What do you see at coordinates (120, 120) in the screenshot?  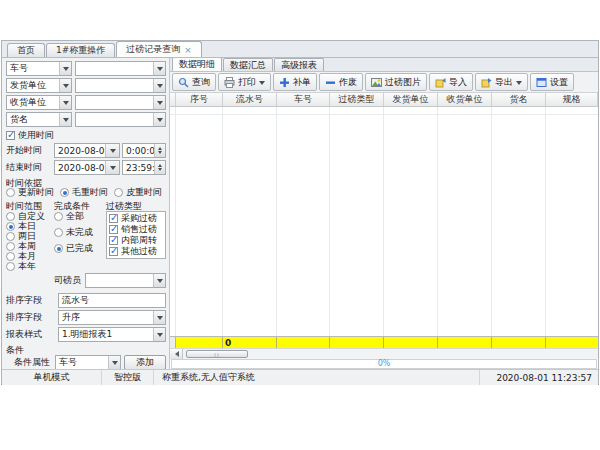 I see `field-value-goods` at bounding box center [120, 120].